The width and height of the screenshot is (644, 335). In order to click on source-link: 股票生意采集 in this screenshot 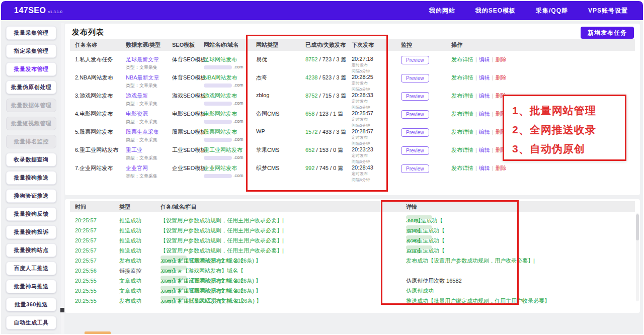, I will do `click(142, 132)`.